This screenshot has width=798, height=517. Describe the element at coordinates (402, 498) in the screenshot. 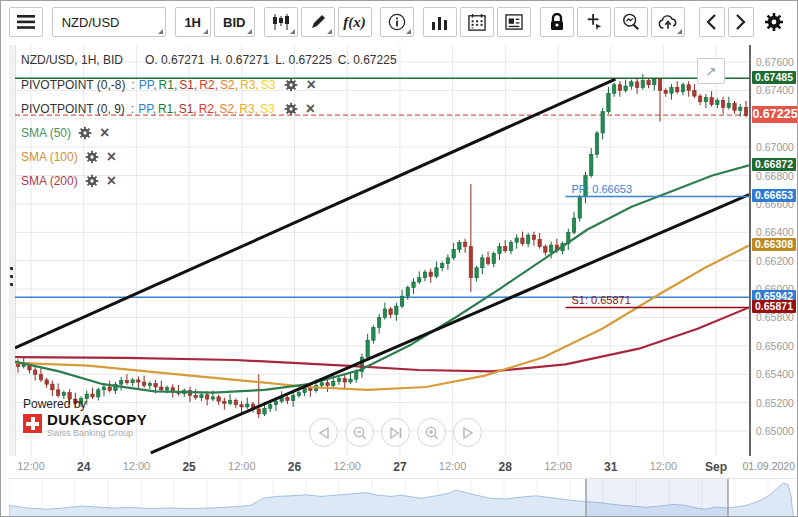

I see `navigator-overview` at that location.